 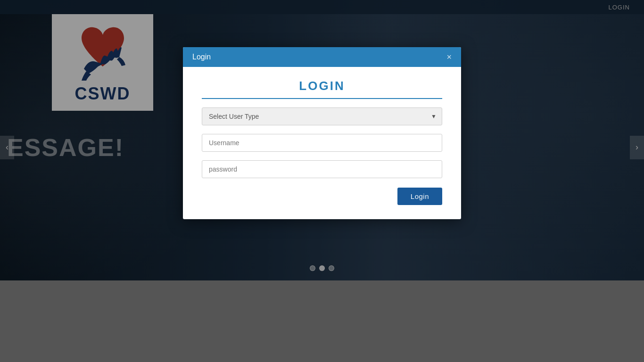 What do you see at coordinates (322, 116) in the screenshot?
I see `user-type-group: Select User Type Admin Staff ▼` at bounding box center [322, 116].